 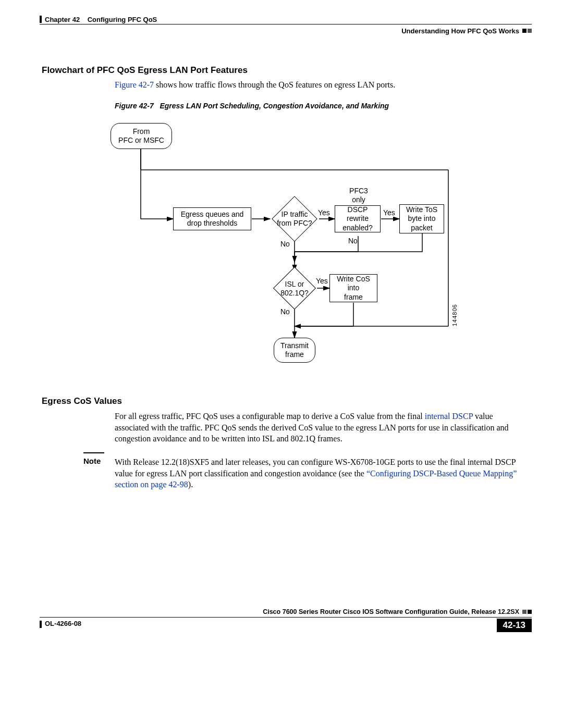 What do you see at coordinates (391, 612) in the screenshot?
I see `footer-book-title: Cisco 7600 Series Router Cisco IOS Softw…` at bounding box center [391, 612].